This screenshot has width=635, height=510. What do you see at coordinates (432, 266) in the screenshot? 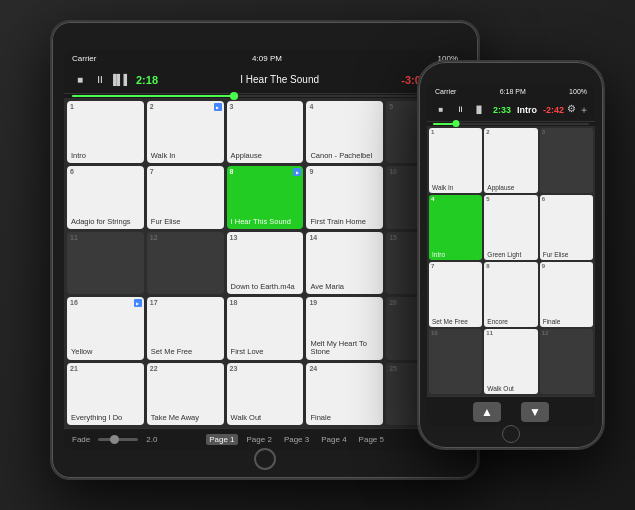
I see `phone-cell-number: 7` at bounding box center [432, 266].